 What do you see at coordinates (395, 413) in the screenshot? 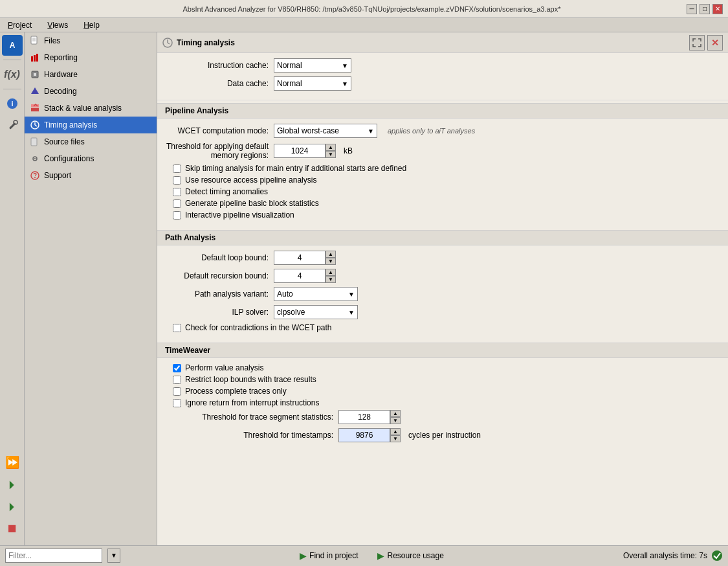
I see `threshold-trace-up-button: ▲` at bounding box center [395, 413].